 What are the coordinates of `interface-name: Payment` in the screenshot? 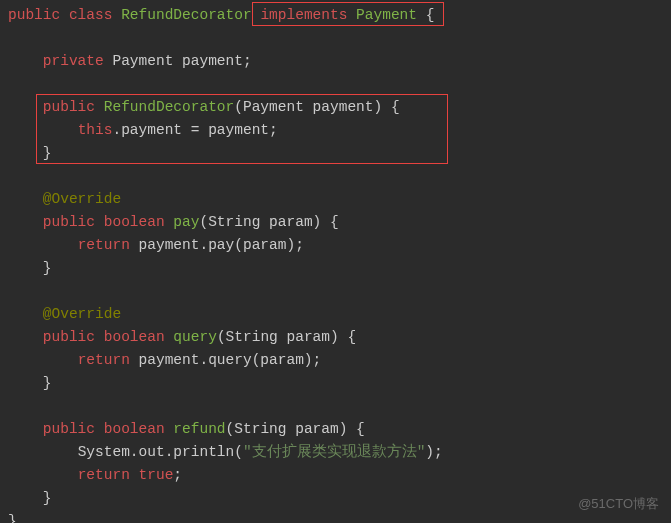 It's located at (386, 15).